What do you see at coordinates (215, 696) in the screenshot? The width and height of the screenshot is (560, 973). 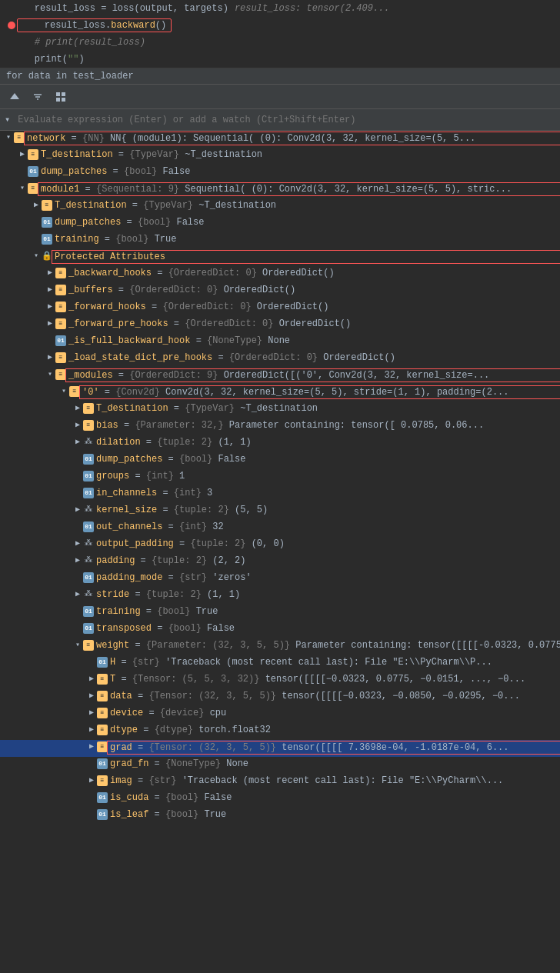 I see `var-type-weight_data: {Tensor: (32, 3, 5, 5)}` at bounding box center [215, 696].